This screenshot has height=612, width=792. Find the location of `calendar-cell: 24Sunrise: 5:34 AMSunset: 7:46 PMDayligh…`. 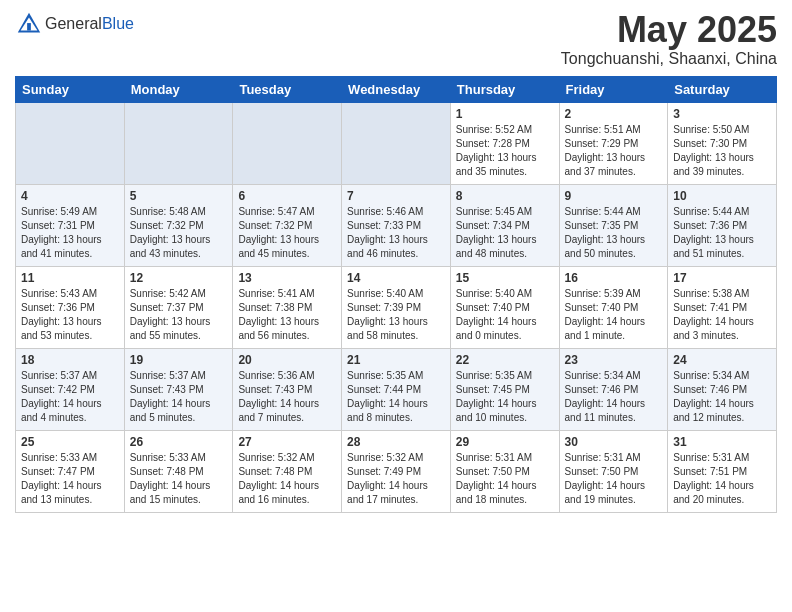

calendar-cell: 24Sunrise: 5:34 AMSunset: 7:46 PMDayligh… is located at coordinates (722, 389).